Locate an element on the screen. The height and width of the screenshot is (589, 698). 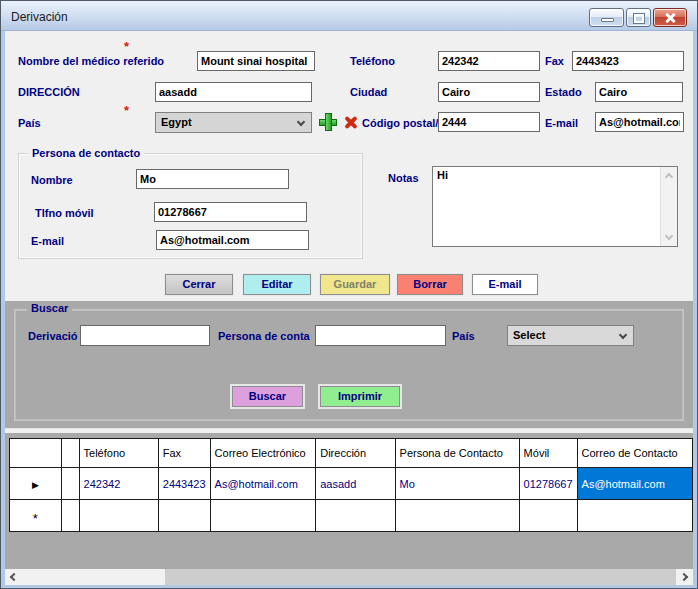
row-selector-cell: ▶ is located at coordinates (36, 484).